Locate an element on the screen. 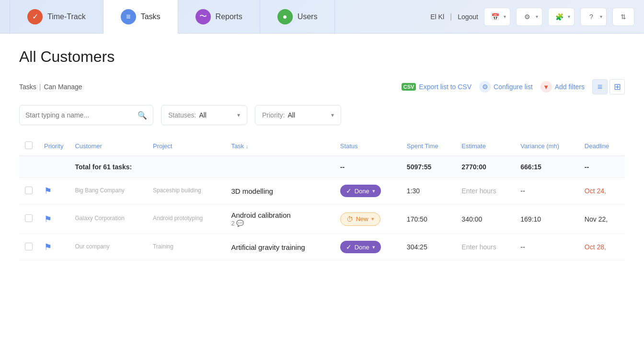  tasks-link: Tasks is located at coordinates (28, 87).